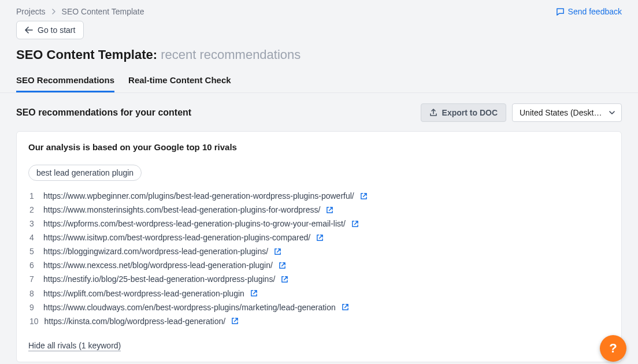 This screenshot has width=638, height=364. I want to click on rival-url: https://www.monsterinsights.com/best-lea…, so click(181, 210).